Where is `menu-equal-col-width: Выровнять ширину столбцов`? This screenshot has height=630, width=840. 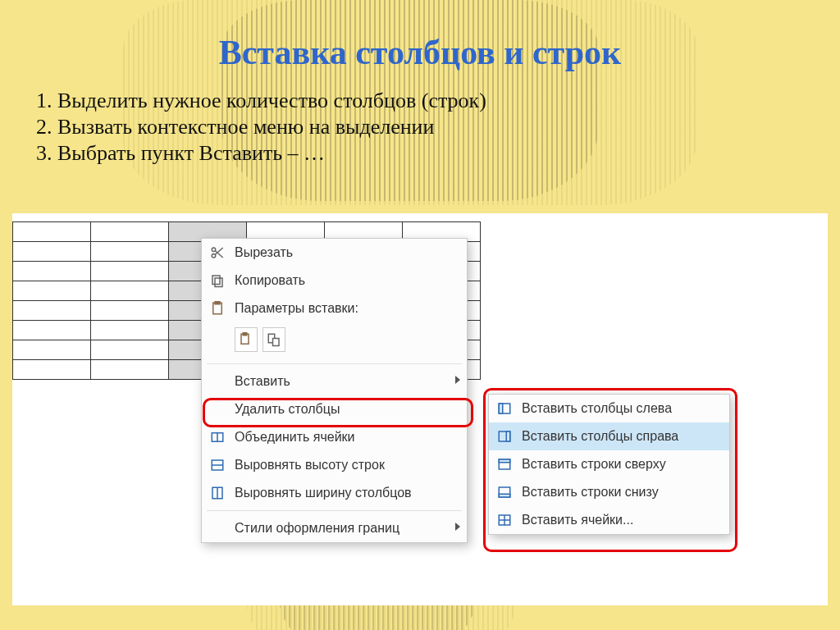 menu-equal-col-width: Выровнять ширину столбцов is located at coordinates (335, 493).